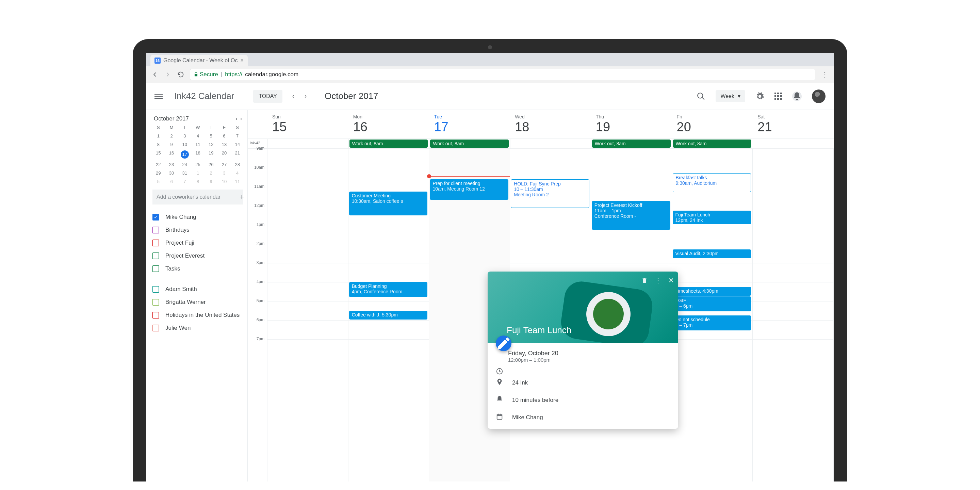 The width and height of the screenshot is (980, 490). I want to click on calendar-event: Timesheets, 4:30pm, so click(712, 291).